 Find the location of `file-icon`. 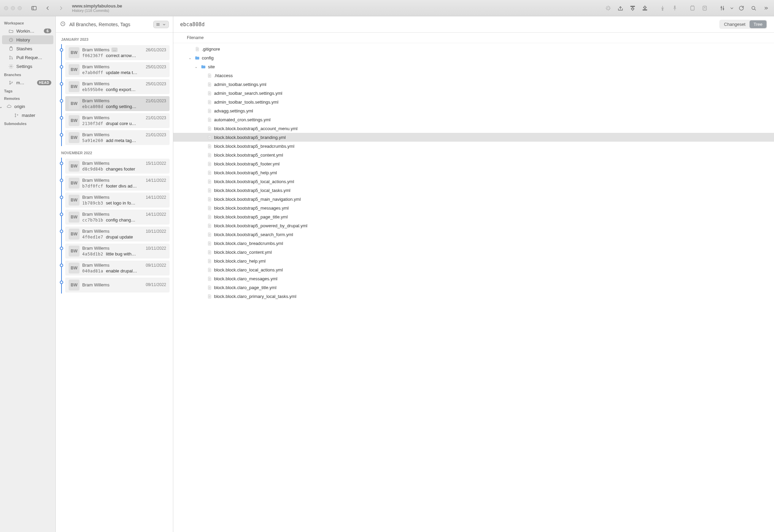

file-icon is located at coordinates (209, 173).